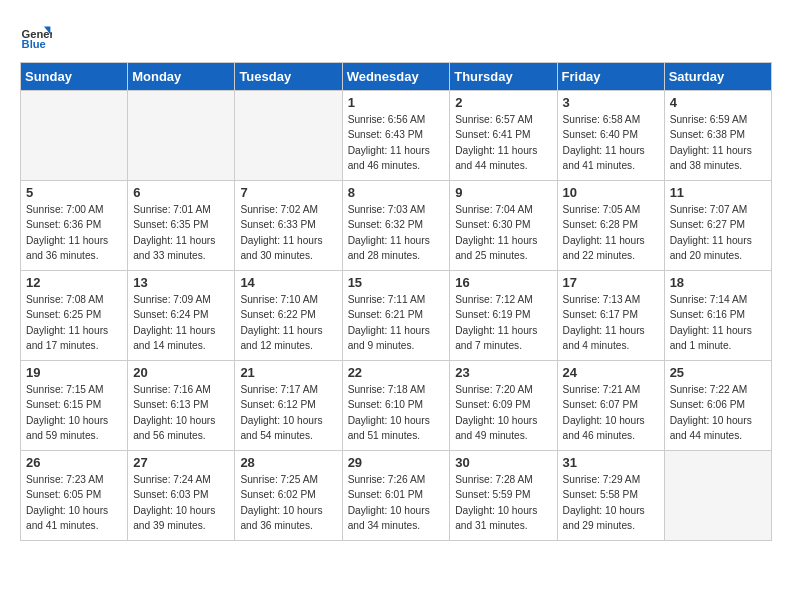 This screenshot has width=792, height=612. Describe the element at coordinates (718, 282) in the screenshot. I see `day-number: 18` at that location.